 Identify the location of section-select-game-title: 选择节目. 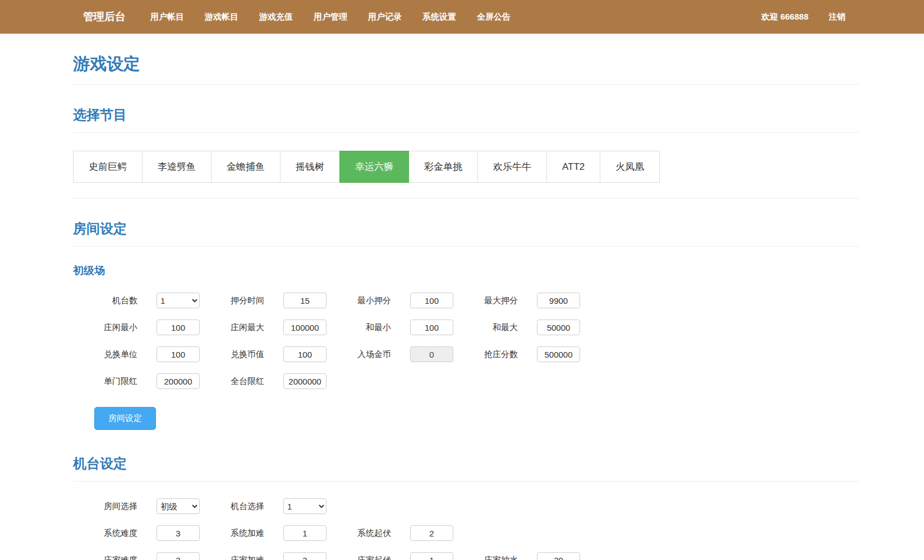
(466, 115).